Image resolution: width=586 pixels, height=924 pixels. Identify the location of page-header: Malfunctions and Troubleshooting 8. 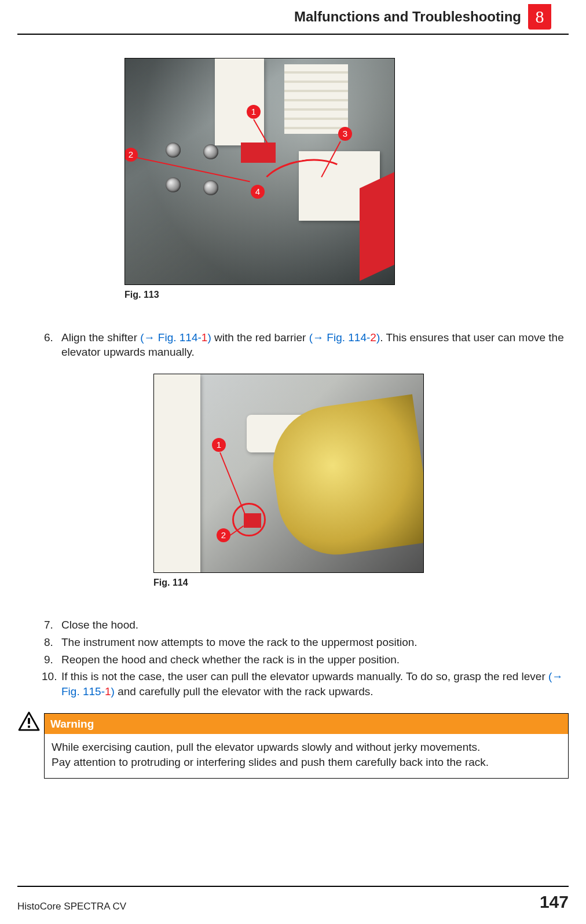
(293, 17).